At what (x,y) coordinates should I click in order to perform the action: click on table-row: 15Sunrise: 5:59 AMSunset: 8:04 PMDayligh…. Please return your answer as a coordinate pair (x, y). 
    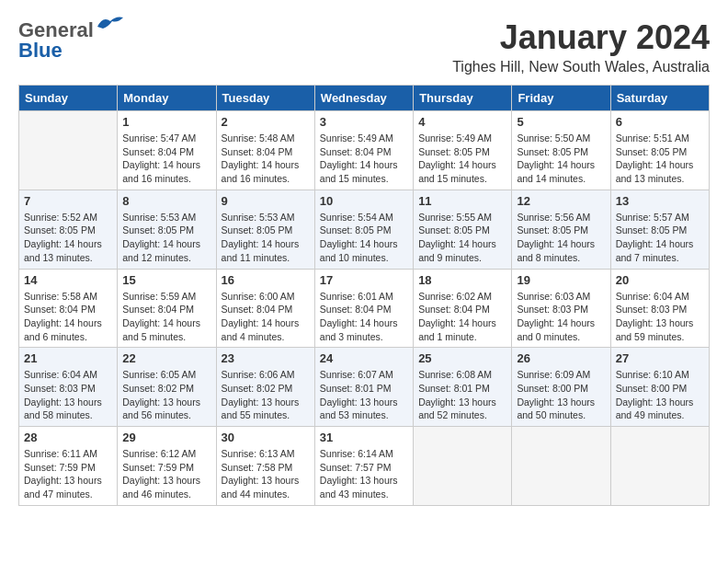
    Looking at the image, I should click on (167, 308).